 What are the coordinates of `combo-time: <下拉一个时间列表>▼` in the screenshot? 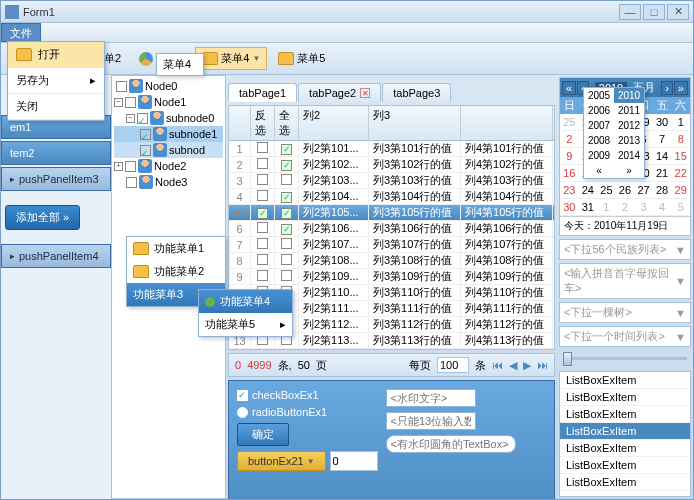 It's located at (625, 336).